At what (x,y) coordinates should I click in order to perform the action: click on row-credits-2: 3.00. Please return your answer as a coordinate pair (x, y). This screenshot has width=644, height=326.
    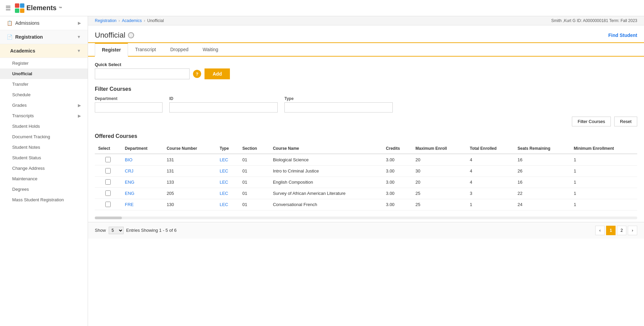
    Looking at the image, I should click on (398, 182).